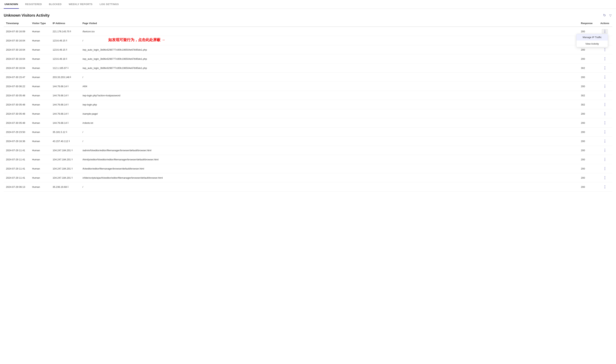 This screenshot has width=616, height=364. Describe the element at coordinates (330, 159) in the screenshot. I see `cell-page-visited: /html/js/editor/fckeditor/editor/fileman…` at that location.